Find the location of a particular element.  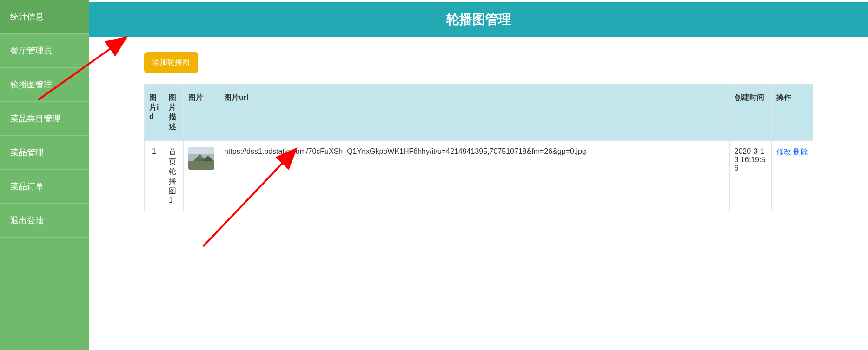

table-header-url: 图片url is located at coordinates (475, 112).